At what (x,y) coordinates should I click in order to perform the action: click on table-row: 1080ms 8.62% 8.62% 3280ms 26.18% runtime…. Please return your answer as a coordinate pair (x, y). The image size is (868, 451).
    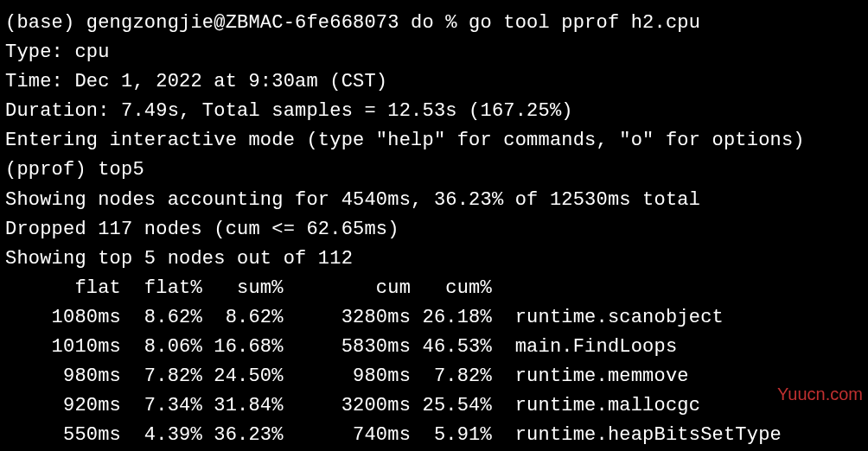
    Looking at the image, I should click on (434, 318).